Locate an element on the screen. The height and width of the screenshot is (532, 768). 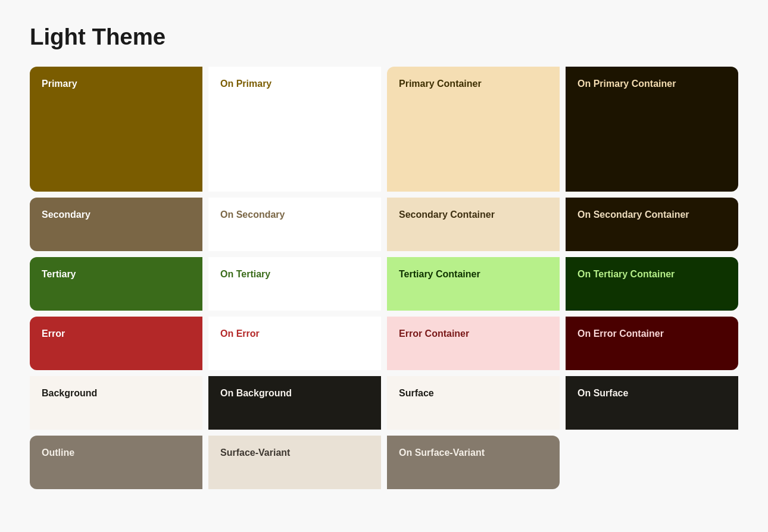
cell-label-on-secondary: On Secondary is located at coordinates (252, 215).